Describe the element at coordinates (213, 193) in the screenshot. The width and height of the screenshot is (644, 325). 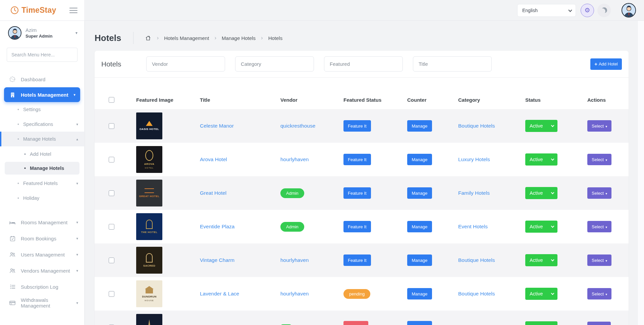
I see `hotel-title-link: Great Hotel` at that location.